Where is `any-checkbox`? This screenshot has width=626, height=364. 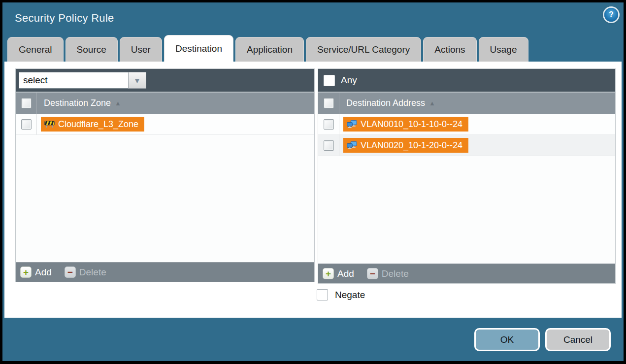 any-checkbox is located at coordinates (329, 81).